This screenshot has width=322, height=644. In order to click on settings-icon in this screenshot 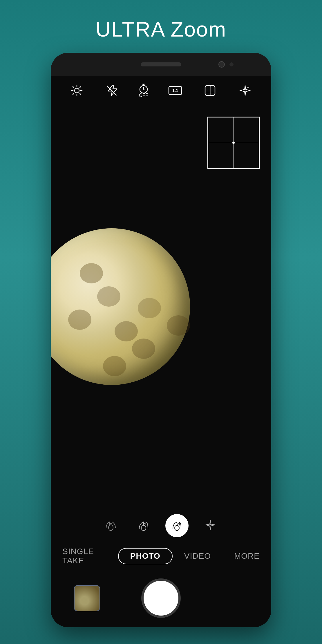, I will do `click(77, 91)`.